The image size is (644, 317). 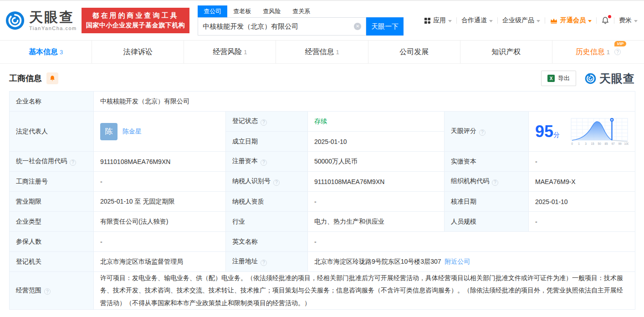 I want to click on nav-notifications, so click(x=605, y=20).